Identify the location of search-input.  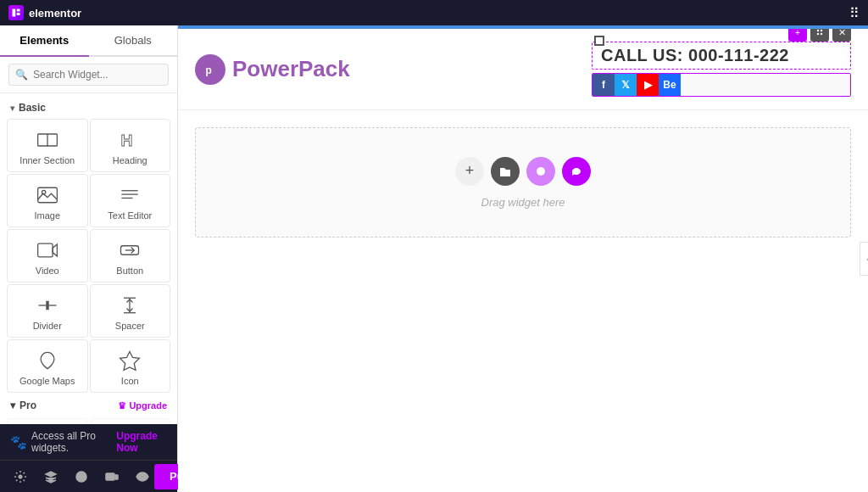
(88, 75).